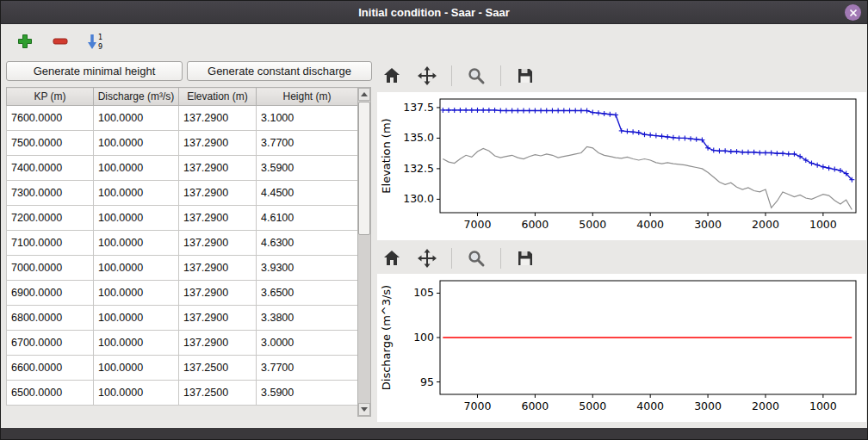  What do you see at coordinates (50, 393) in the screenshot?
I see `table-cell: 6500.0000` at bounding box center [50, 393].